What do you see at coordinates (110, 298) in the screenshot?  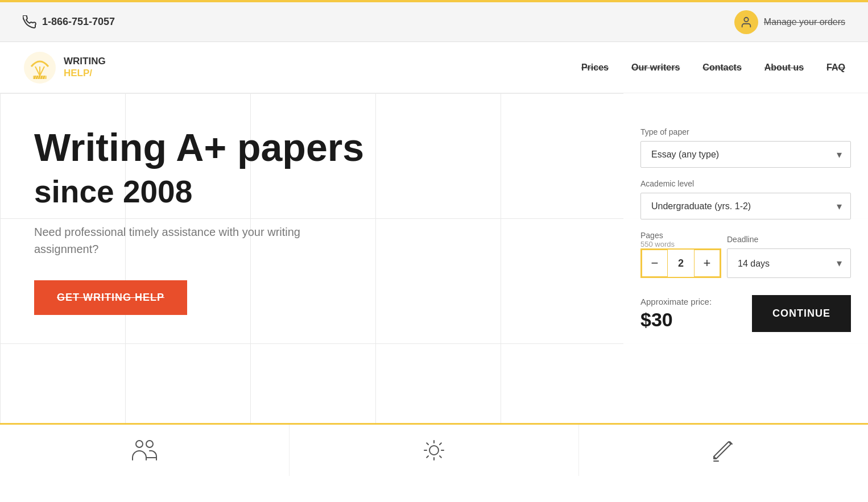 I see `get-writing-help-button: GET WRITING HELP` at bounding box center [110, 298].